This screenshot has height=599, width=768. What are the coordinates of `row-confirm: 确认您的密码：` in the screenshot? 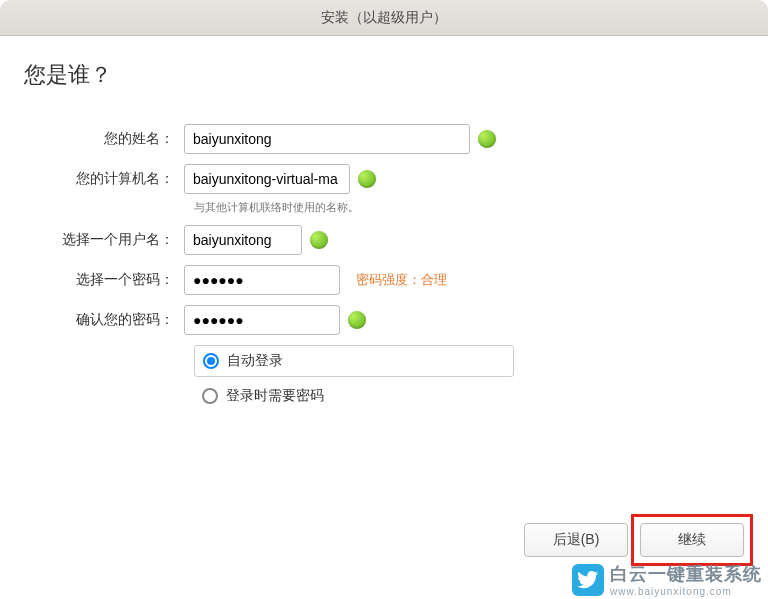 It's located at (384, 320).